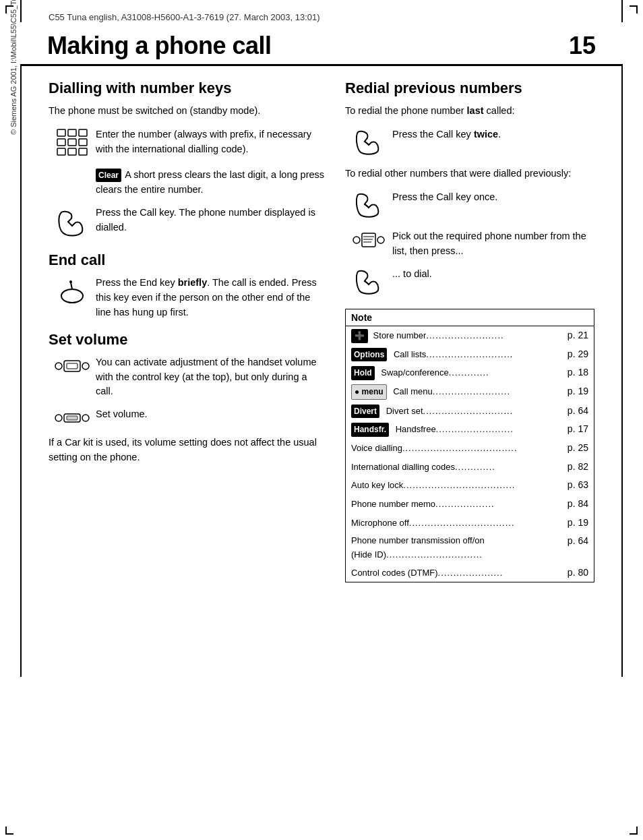 The image size is (643, 840). What do you see at coordinates (493, 135) in the screenshot?
I see `redial-twice-text: Press the Call key twice.` at bounding box center [493, 135].